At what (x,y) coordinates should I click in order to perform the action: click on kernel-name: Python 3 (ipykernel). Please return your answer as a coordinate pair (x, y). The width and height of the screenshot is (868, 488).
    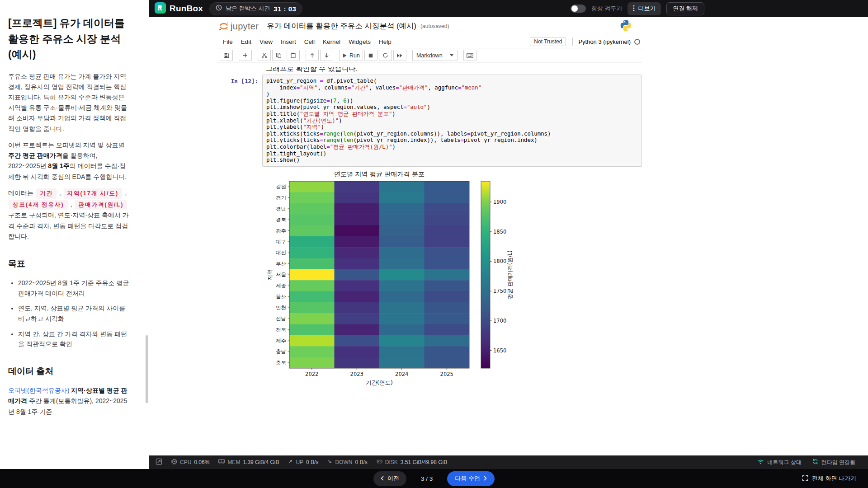
    Looking at the image, I should click on (601, 42).